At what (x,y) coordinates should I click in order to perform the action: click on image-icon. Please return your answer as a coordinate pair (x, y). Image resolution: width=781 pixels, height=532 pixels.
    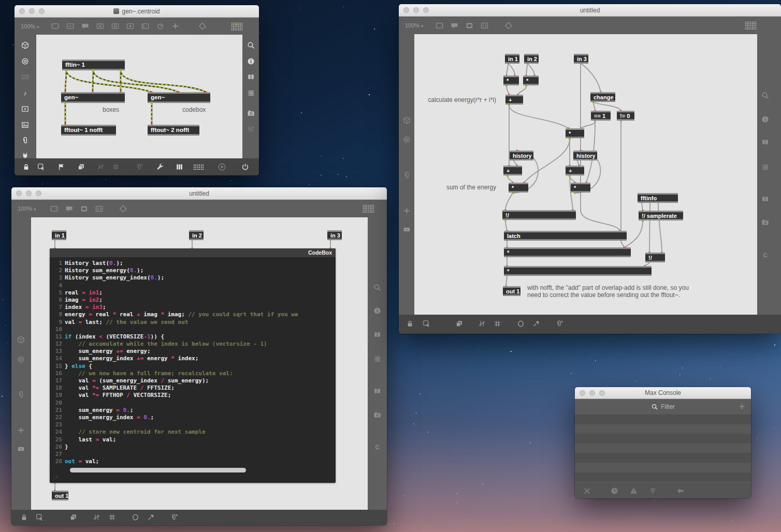
    Looking at the image, I should click on (25, 125).